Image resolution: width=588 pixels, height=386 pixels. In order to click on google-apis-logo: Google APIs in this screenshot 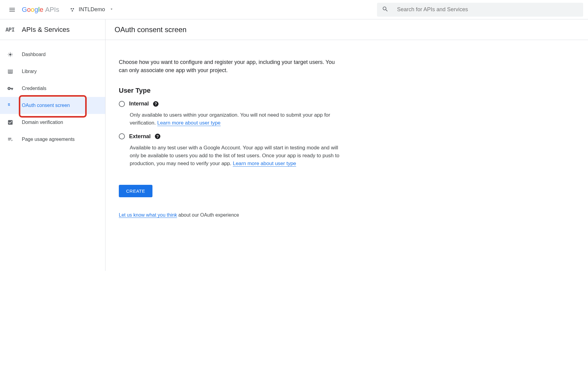, I will do `click(41, 10)`.